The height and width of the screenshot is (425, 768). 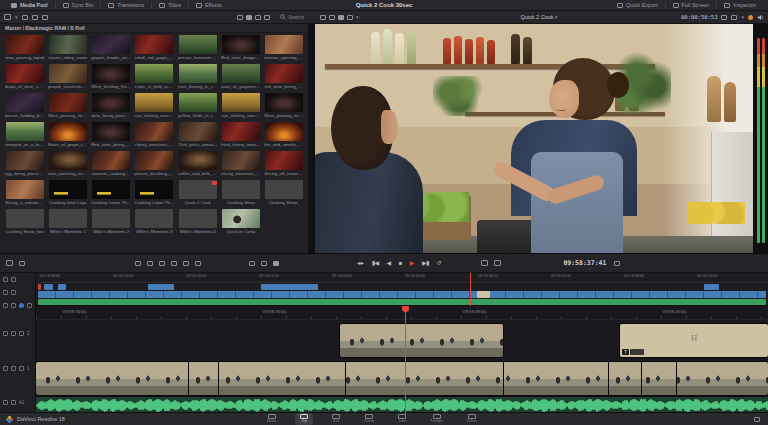 I want to click on media-clip: Wine_trickling_from_th, so click(x=112, y=78).